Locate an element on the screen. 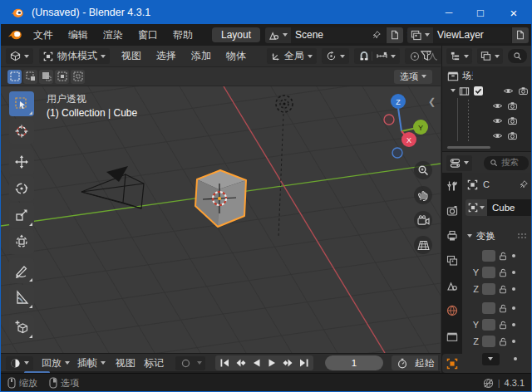 The height and width of the screenshot is (392, 532). pivot-dropdown is located at coordinates (336, 56).